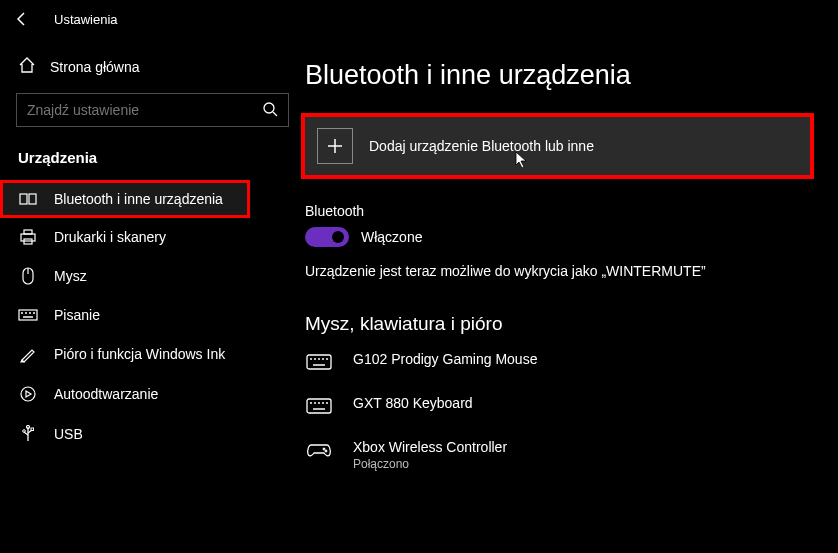  Describe the element at coordinates (327, 237) in the screenshot. I see `bluetooth-toggle` at that location.